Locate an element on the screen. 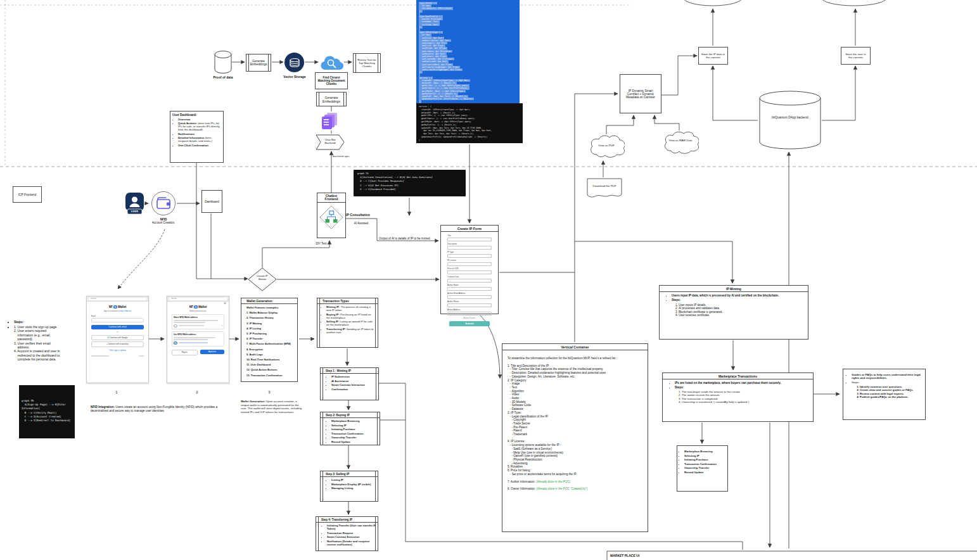 The width and height of the screenshot is (977, 560). ip-consultation-label: IP Consultation is located at coordinates (361, 215).